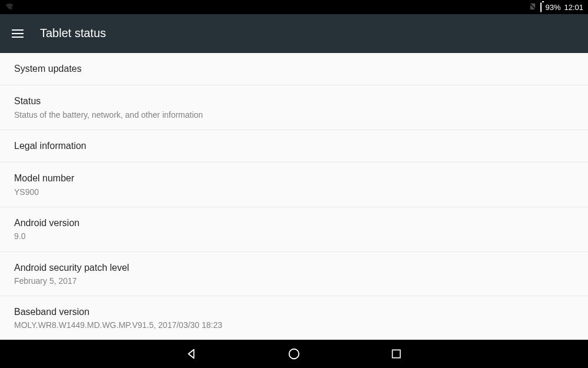  What do you see at coordinates (294, 7) in the screenshot?
I see `status-bar: ? 93% 12:01` at bounding box center [294, 7].